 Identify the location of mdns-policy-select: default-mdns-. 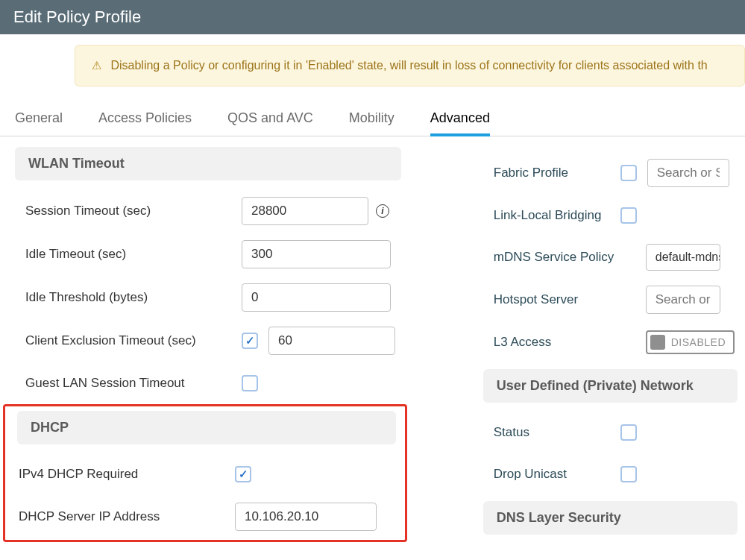
(683, 257).